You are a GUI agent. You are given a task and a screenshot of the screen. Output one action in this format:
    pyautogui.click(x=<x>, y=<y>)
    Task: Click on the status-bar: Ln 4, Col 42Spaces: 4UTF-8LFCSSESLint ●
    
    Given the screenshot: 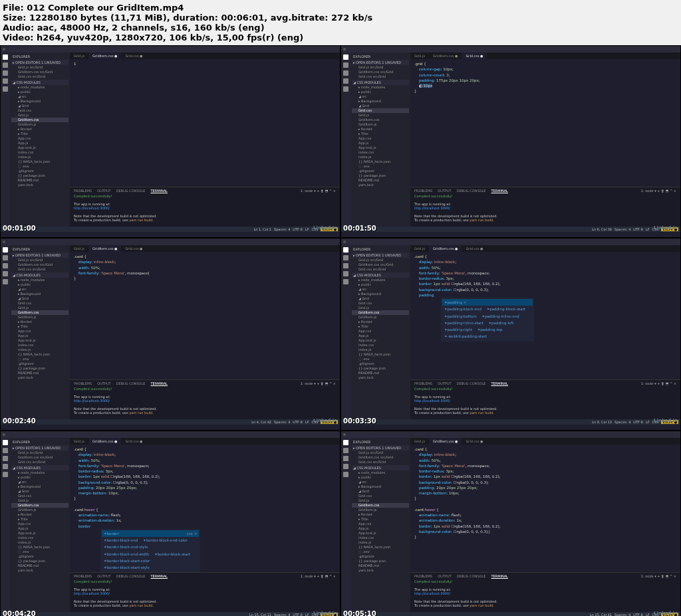 What is the action you would take?
    pyautogui.click(x=170, y=422)
    